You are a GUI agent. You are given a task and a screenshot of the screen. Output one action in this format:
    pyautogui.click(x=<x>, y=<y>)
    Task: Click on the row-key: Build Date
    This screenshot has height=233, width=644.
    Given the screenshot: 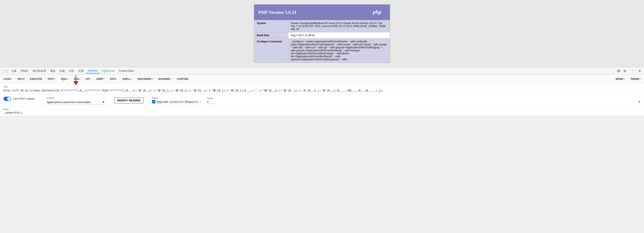 What is the action you would take?
    pyautogui.click(x=271, y=35)
    